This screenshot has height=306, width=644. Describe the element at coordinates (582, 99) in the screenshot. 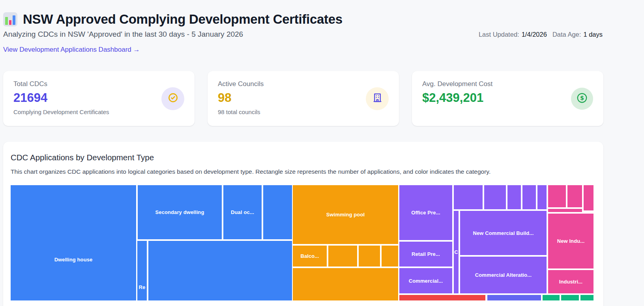

I see `dollar-circle-icon: $` at that location.